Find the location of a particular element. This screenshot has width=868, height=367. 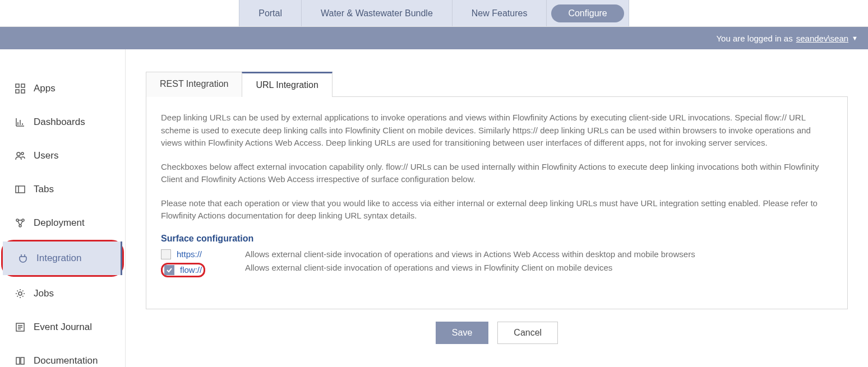

sidebar-item-label: Tabs is located at coordinates (44, 189).